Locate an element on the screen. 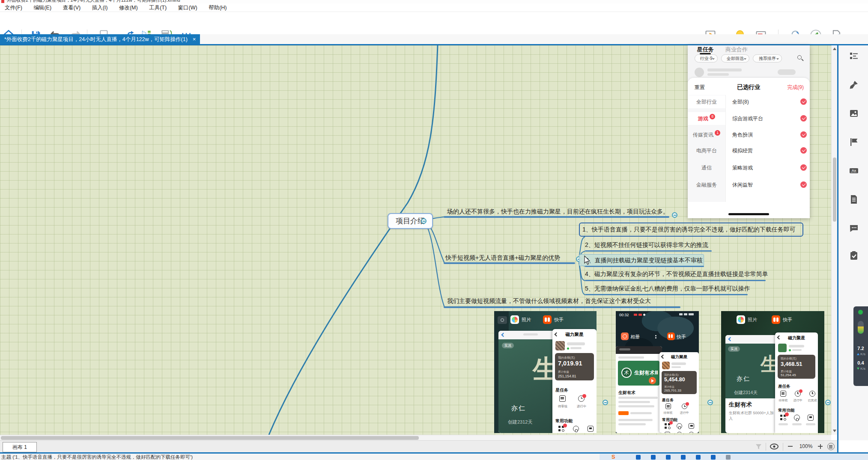 The image size is (868, 460). topic-branch3: 我们主要做短视频流量，不管做什么领域视频素材，首先保证这个素材受众大 is located at coordinates (549, 301).